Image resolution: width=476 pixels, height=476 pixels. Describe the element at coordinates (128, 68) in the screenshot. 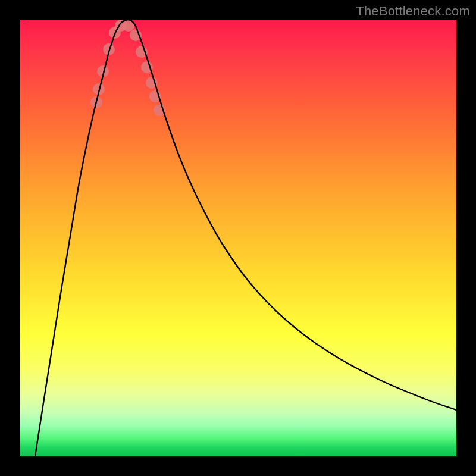

I see `marker-group` at that location.